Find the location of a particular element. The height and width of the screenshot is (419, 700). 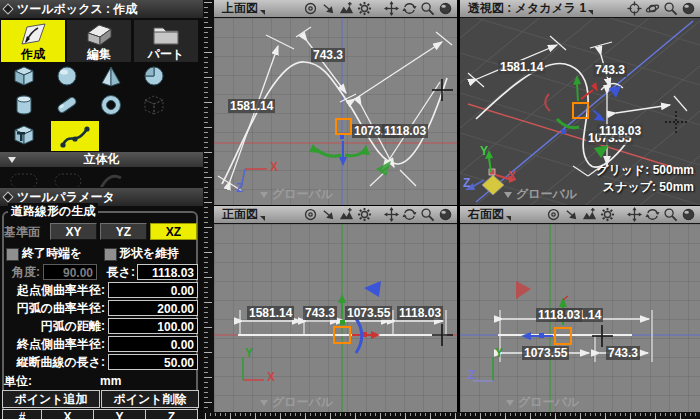

section-solidify: 立体化 is located at coordinates (102, 160).